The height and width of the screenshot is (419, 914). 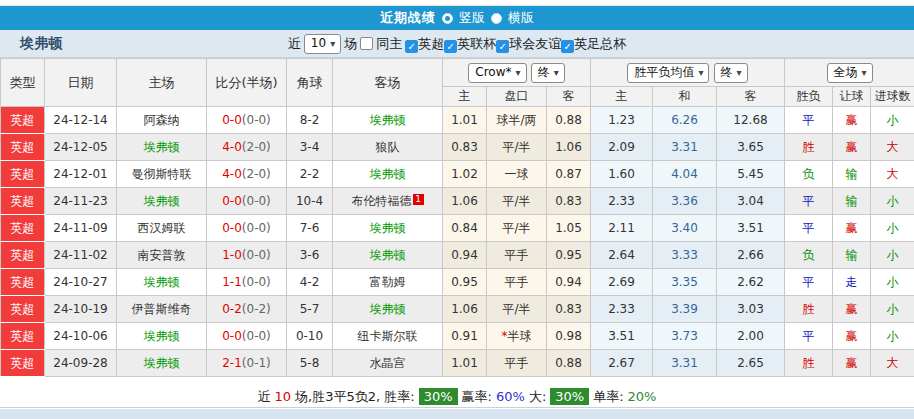 I want to click on match-row: 英超24-12-05埃弗顿4-0(2-0)3-4狼队0.83平/半1.062.0…, so click(x=458, y=148).